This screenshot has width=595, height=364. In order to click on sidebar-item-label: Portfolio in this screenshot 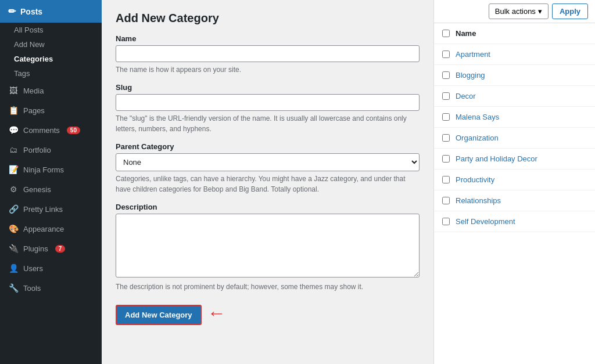, I will do `click(37, 150)`.